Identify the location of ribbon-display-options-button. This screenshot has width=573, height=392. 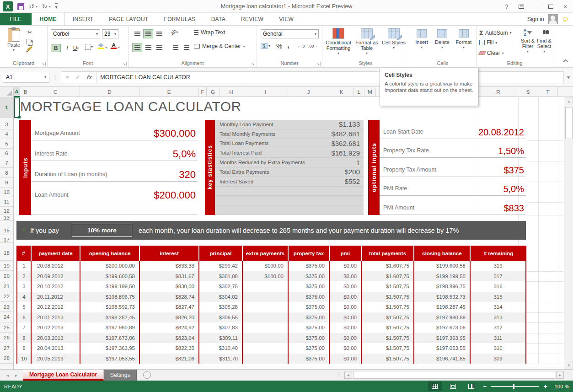
(521, 6).